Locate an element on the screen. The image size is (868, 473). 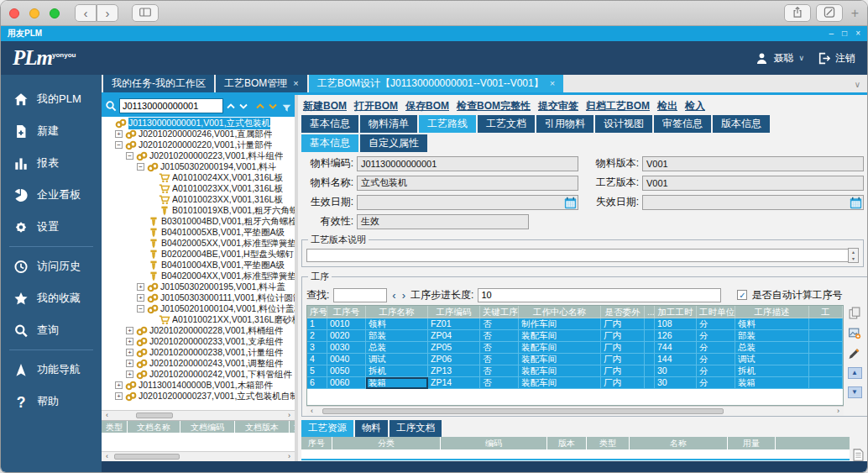
doc-column-header: 文档格式 is located at coordinates (292, 427).